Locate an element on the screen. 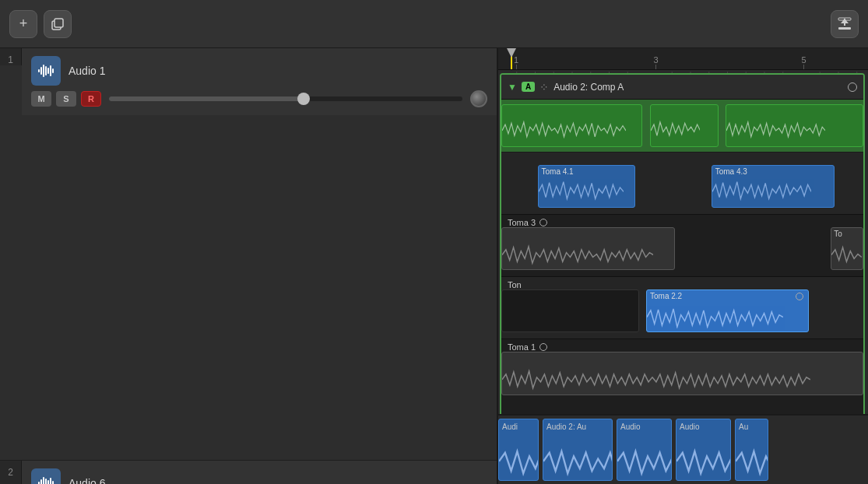 This screenshot has height=484, width=868. track2-clip3-label: Audio is located at coordinates (631, 426).